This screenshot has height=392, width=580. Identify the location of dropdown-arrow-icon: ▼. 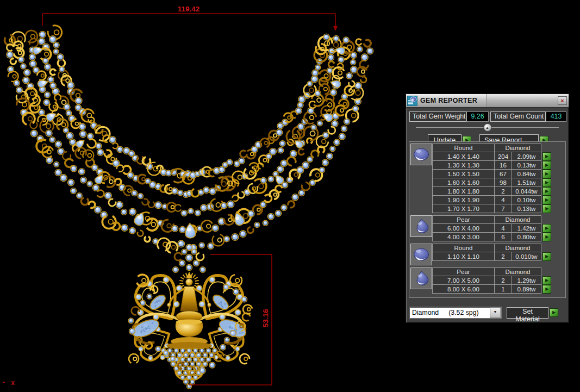
(495, 313).